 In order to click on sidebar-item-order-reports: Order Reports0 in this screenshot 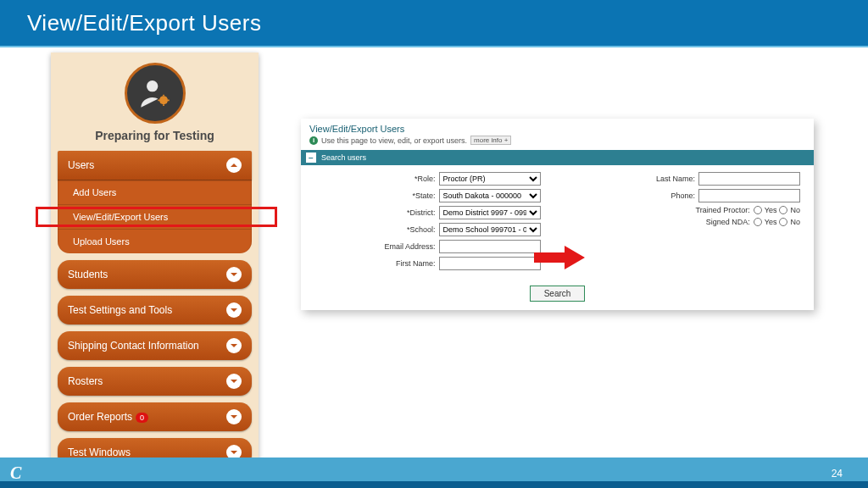, I will do `click(154, 417)`.